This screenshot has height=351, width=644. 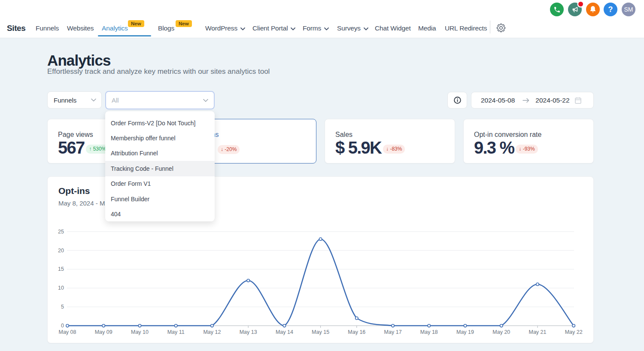 What do you see at coordinates (63, 307) in the screenshot?
I see `svg-text: 5` at bounding box center [63, 307].